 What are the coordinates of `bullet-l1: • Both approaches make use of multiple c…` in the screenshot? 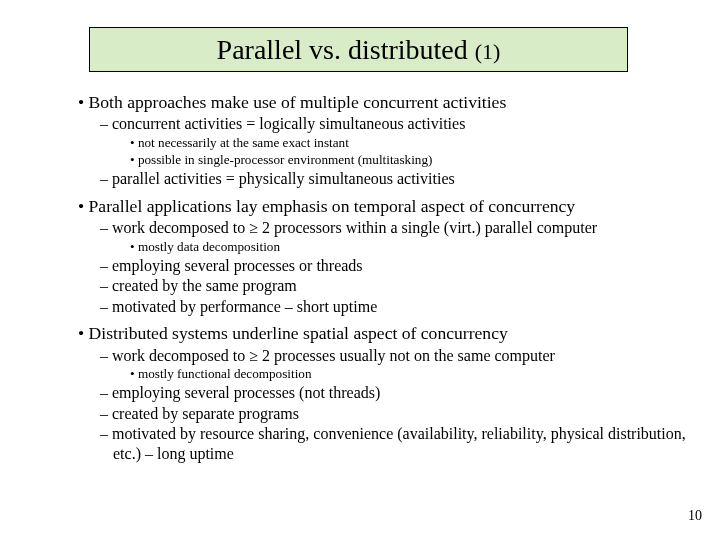 It's located at (383, 102).